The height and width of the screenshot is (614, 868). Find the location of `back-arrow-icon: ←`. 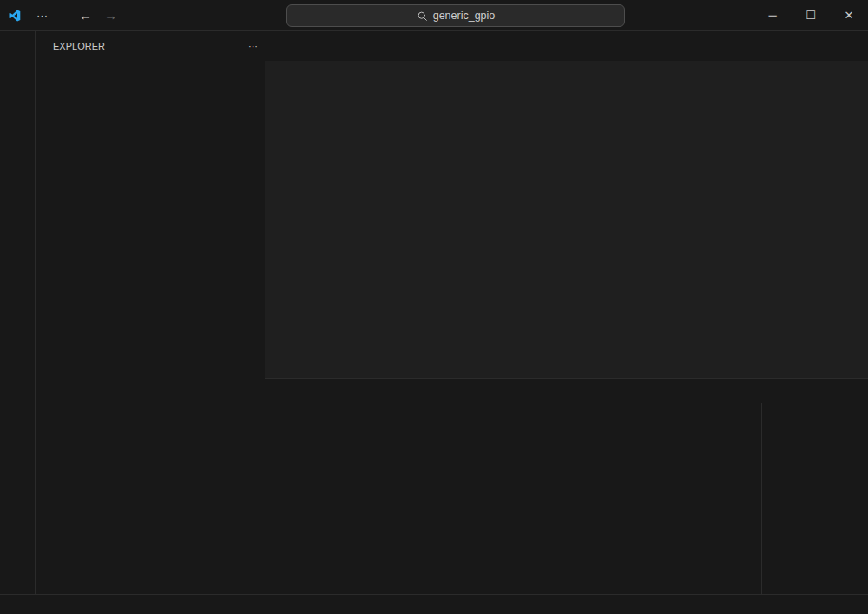

back-arrow-icon: ← is located at coordinates (85, 16).